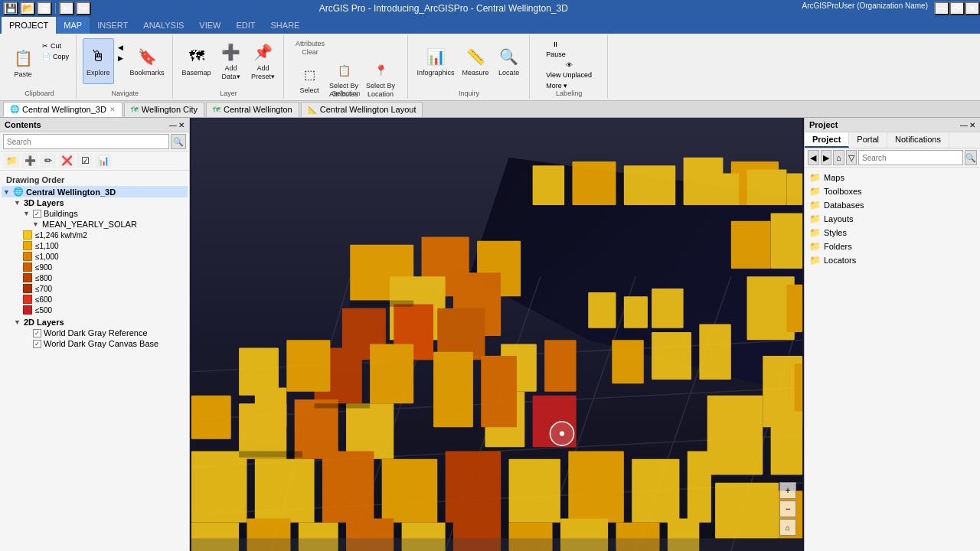  Describe the element at coordinates (86, 142) in the screenshot. I see `contents-search-input` at that location.